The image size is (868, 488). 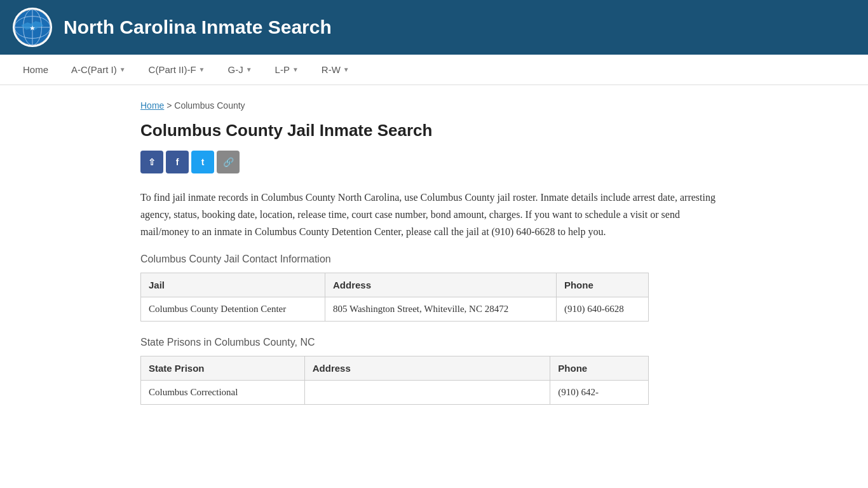 I want to click on prisons-table: State Prison Address Phone Columbus Corr…, so click(x=395, y=380).